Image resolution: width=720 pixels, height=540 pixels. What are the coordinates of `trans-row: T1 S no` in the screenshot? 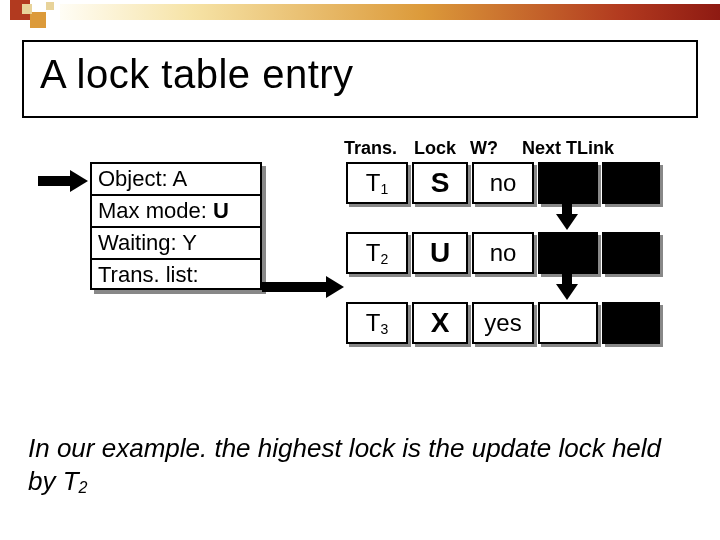 It's located at (506, 183).